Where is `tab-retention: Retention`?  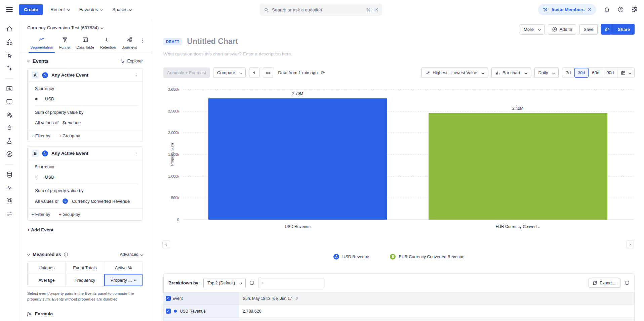
tab-retention: Retention is located at coordinates (108, 44).